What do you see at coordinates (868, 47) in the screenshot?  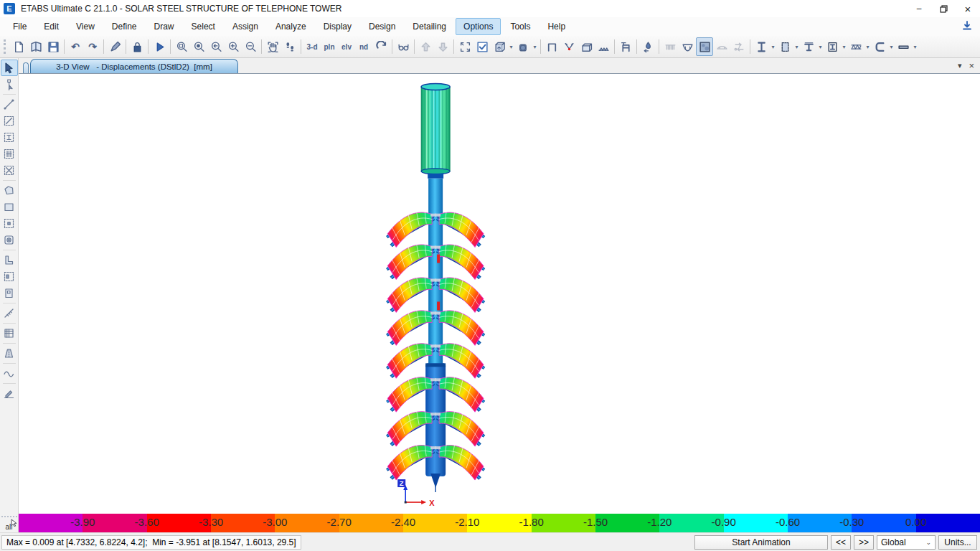 I see `truss-section-dropdown-icon: ▾` at bounding box center [868, 47].